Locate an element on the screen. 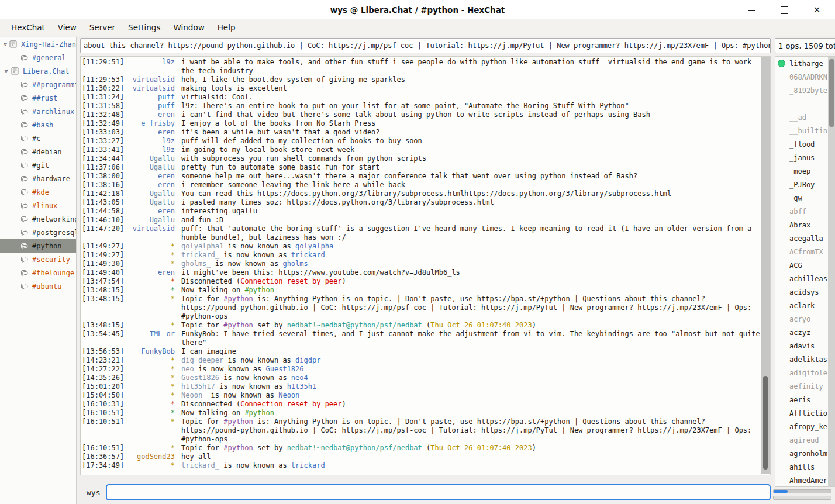  user-item: litharge is located at coordinates (805, 63).